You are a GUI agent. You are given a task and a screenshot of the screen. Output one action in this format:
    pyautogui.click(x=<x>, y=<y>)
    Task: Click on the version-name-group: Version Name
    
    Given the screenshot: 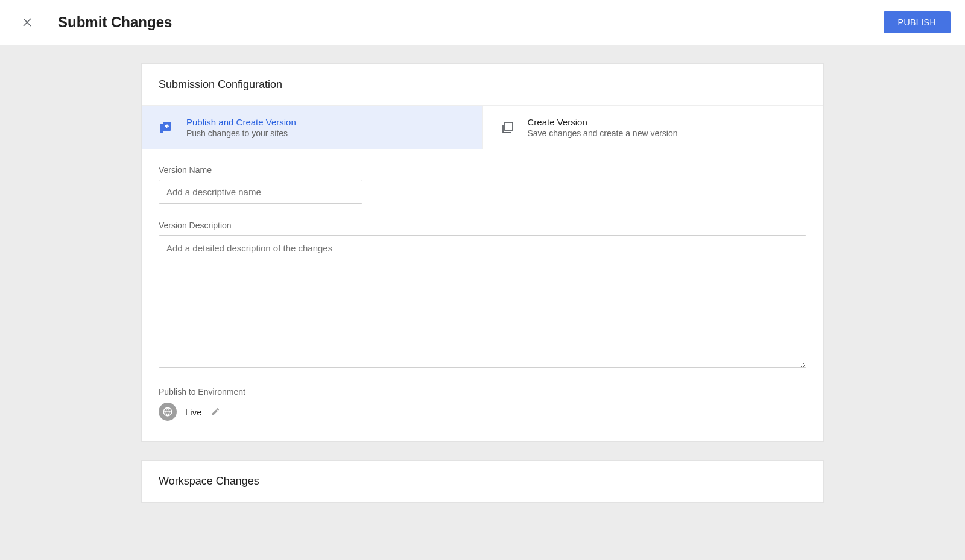 What is the action you would take?
    pyautogui.click(x=482, y=184)
    